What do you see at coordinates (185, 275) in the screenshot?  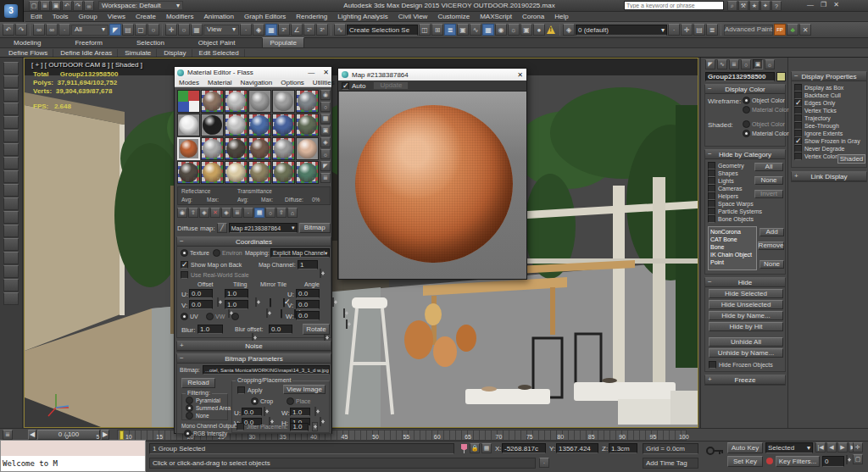 I see `use-real-world-scale-checkbox` at bounding box center [185, 275].